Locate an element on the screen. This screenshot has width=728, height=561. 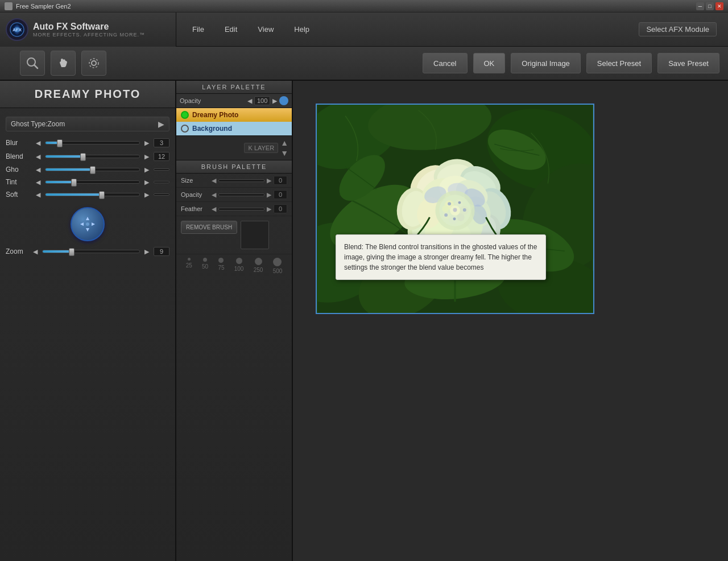
layer-visibility-icon-bg is located at coordinates (185, 129).